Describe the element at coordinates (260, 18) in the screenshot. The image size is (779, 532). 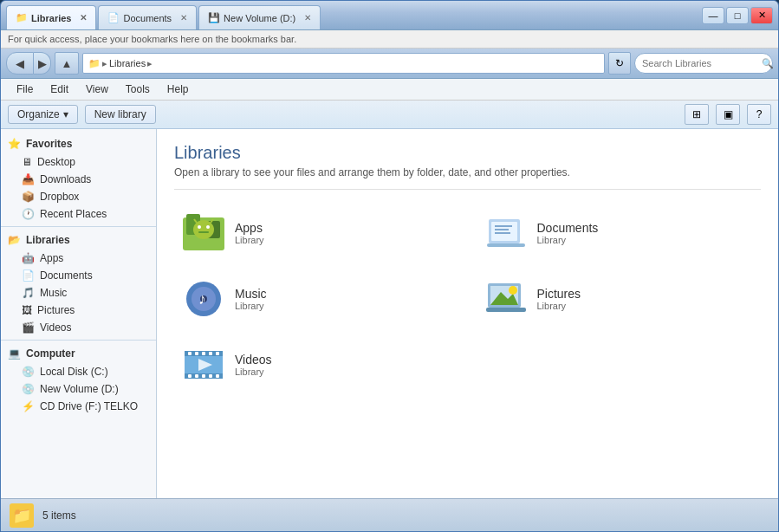
I see `tab-newvolume-label: New Volume (D:)` at that location.